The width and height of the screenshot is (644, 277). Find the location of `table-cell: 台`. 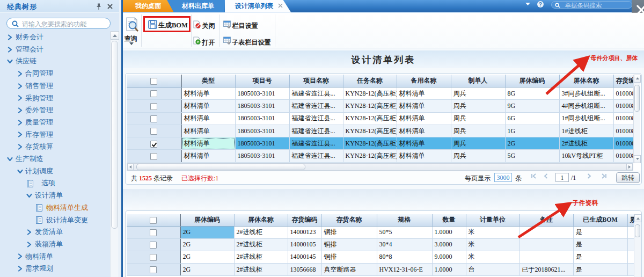

table-cell: 台 is located at coordinates (493, 269).